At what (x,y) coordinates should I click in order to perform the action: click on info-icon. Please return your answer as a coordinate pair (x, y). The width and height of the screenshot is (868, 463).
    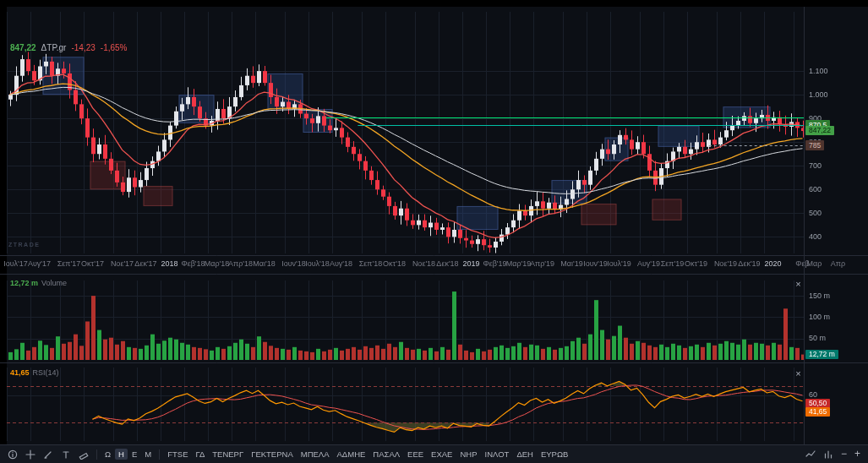
    Looking at the image, I should click on (13, 455).